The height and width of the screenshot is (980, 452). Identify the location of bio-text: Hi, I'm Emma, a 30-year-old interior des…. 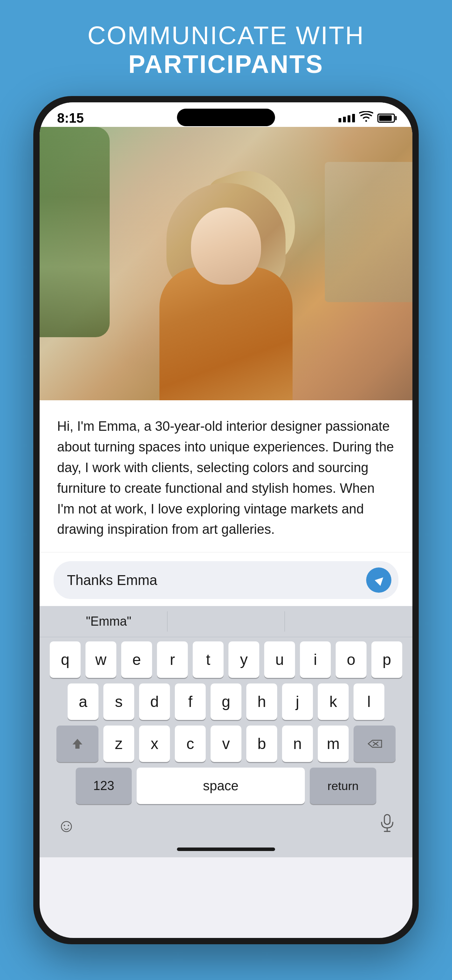
(226, 478).